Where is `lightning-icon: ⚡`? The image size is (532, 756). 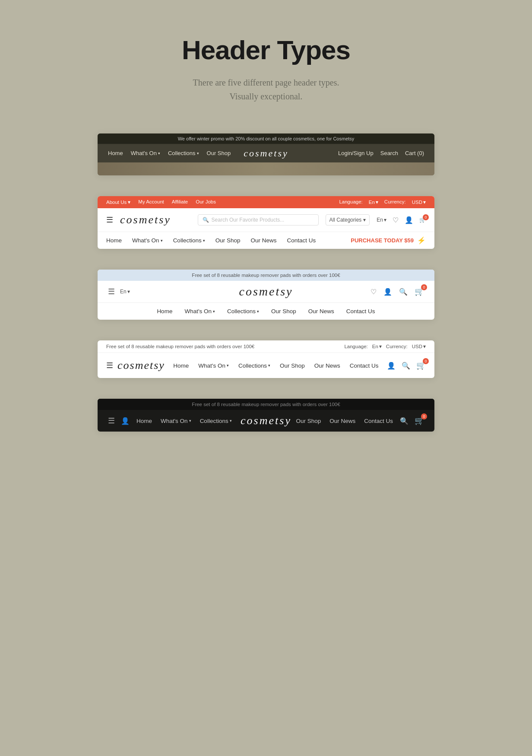
lightning-icon: ⚡ is located at coordinates (421, 240).